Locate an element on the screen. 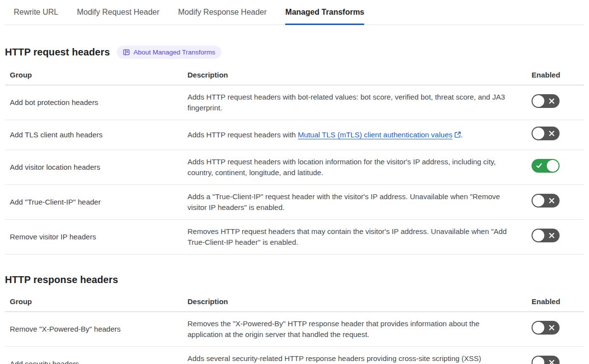 This screenshot has height=364, width=589. check-icon is located at coordinates (539, 166).